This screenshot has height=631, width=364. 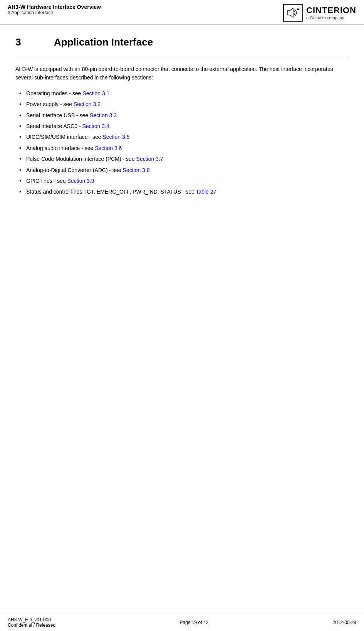 I want to click on page-footer: AH3-W_HD_v01.000 Confidential / Released…, so click(x=182, y=623).